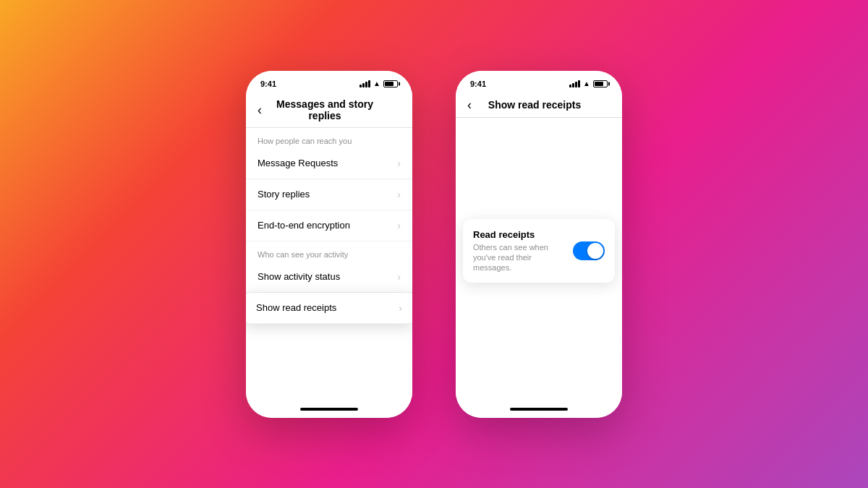 The width and height of the screenshot is (868, 488). What do you see at coordinates (298, 163) in the screenshot?
I see `message-requests-label: Message Requests` at bounding box center [298, 163].